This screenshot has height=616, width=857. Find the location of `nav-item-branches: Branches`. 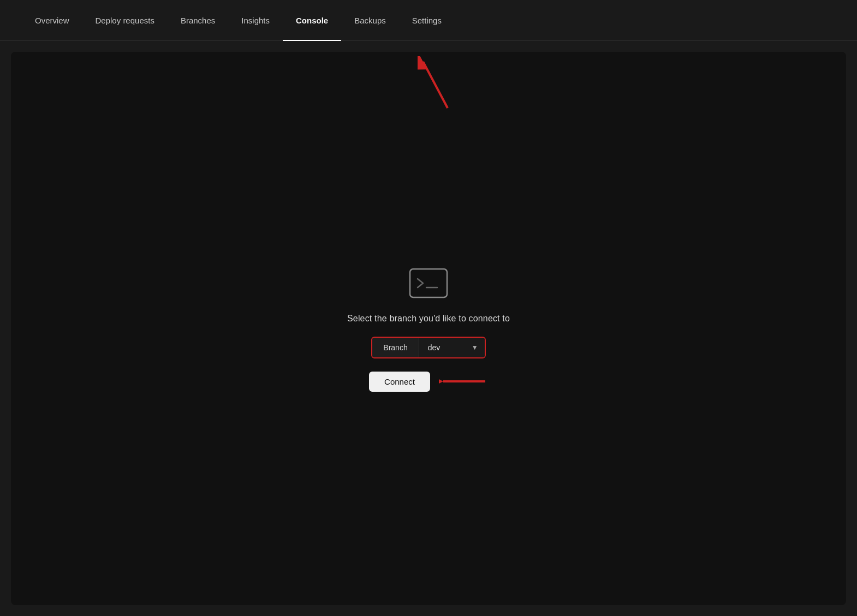

nav-item-branches: Branches is located at coordinates (198, 21).